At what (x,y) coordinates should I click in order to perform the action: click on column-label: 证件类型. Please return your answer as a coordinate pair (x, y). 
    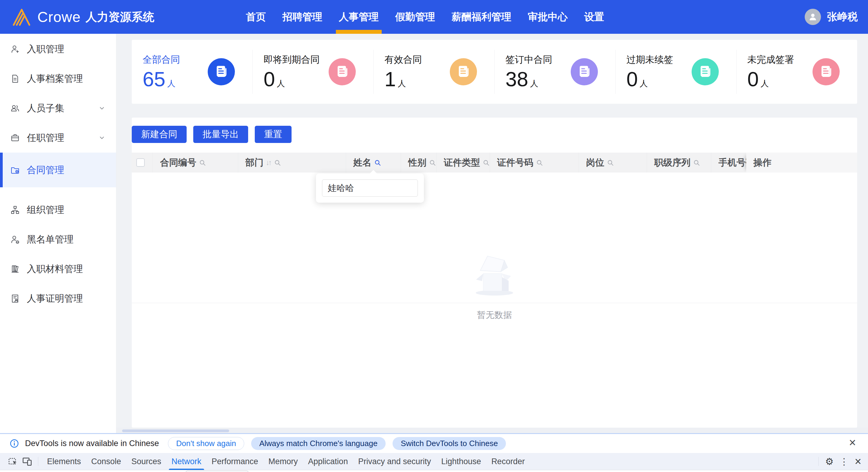
    Looking at the image, I should click on (462, 163).